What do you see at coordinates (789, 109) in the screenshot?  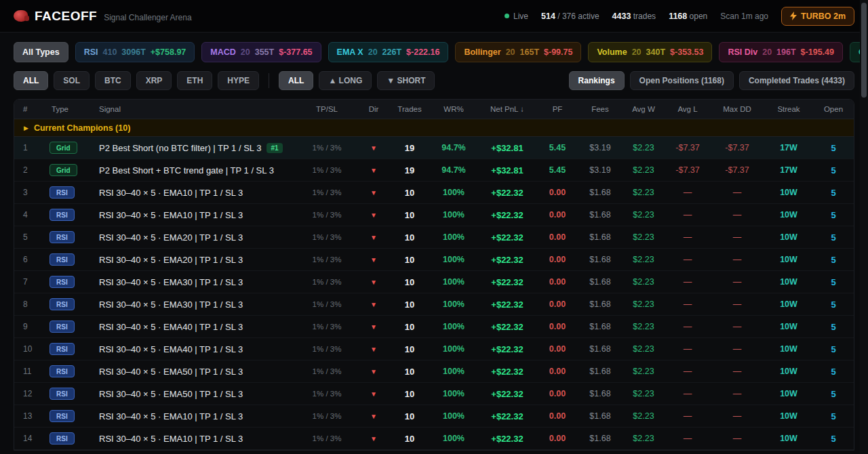 I see `column-header-streak: Streak` at bounding box center [789, 109].